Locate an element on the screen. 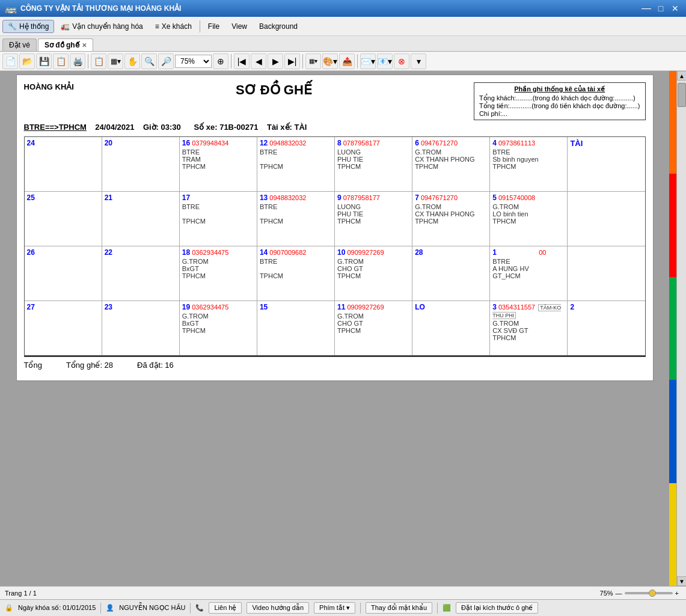  seat-24: 24 is located at coordinates (64, 164).